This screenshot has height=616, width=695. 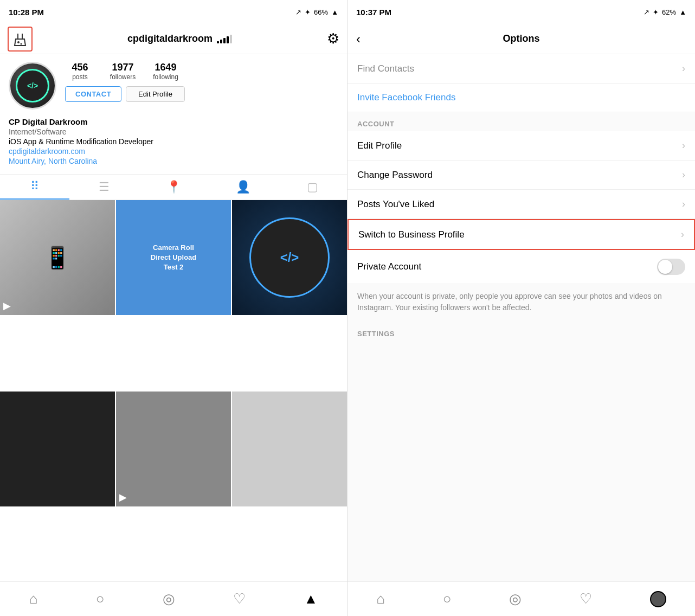 What do you see at coordinates (311, 599) in the screenshot?
I see `nav-profile-icon: ▲` at bounding box center [311, 599].